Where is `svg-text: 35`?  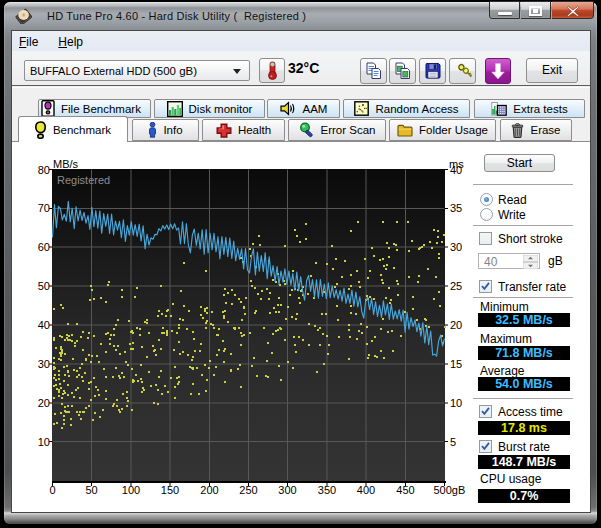 svg-text: 35 is located at coordinates (456, 208).